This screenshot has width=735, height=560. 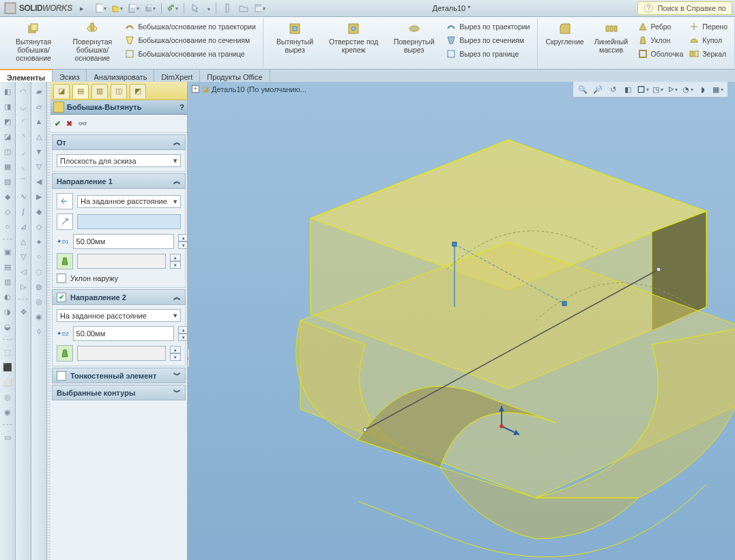 I want to click on btn-linear-pattern: Линейный массив, so click(x=611, y=38).